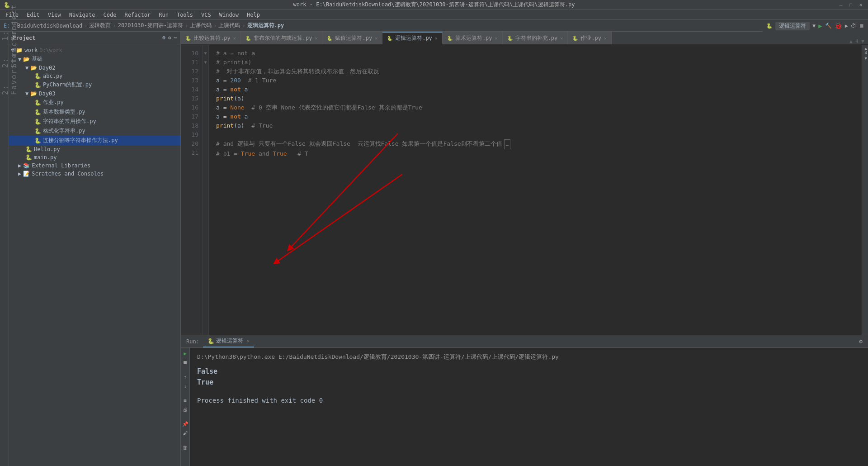 This screenshot has width=868, height=466. I want to click on menu-edit: Edit, so click(33, 15).